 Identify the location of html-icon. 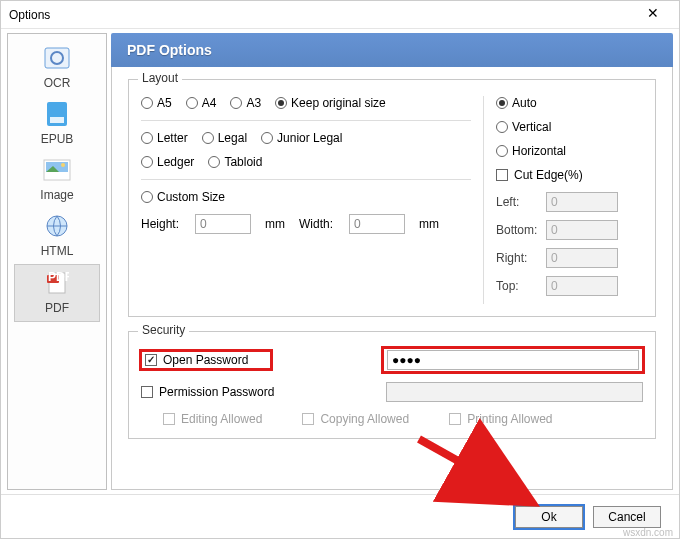
(57, 226).